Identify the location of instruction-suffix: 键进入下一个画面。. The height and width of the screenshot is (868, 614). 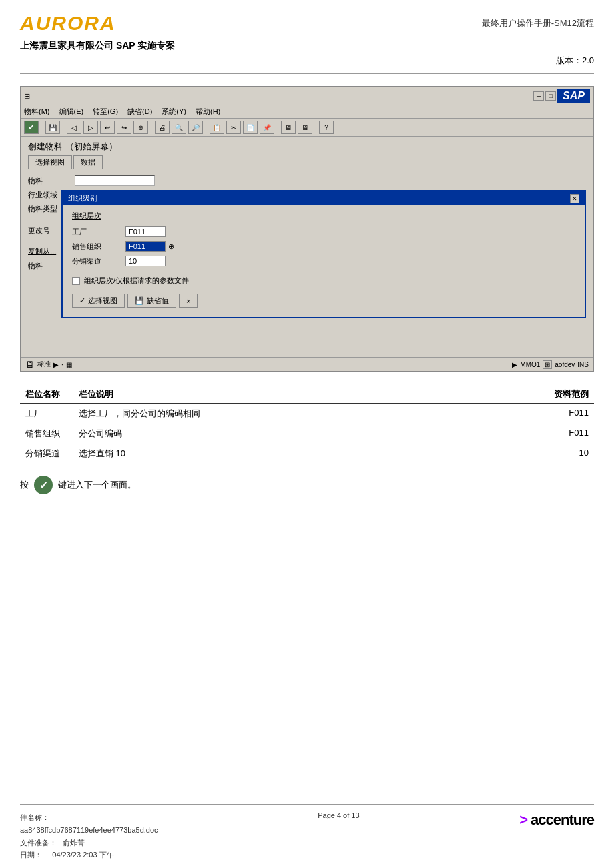
(97, 485).